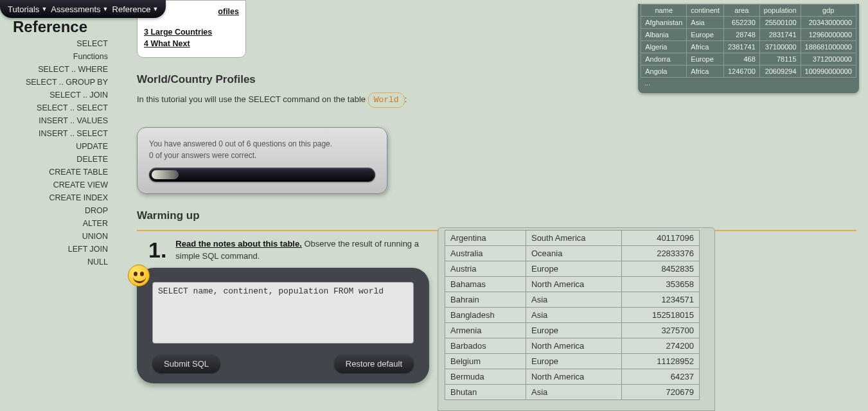  I want to click on score-line: 0 of your answers were correct., so click(262, 155).